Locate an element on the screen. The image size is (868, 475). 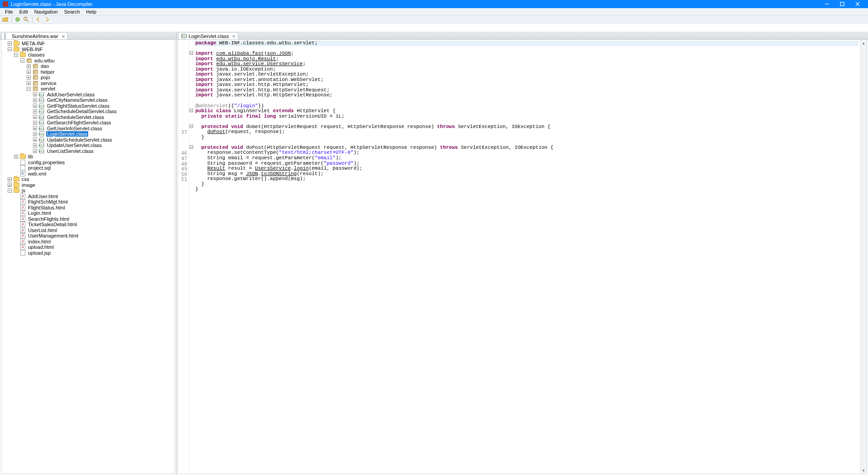
menu-navigation: Navigation is located at coordinates (46, 12).